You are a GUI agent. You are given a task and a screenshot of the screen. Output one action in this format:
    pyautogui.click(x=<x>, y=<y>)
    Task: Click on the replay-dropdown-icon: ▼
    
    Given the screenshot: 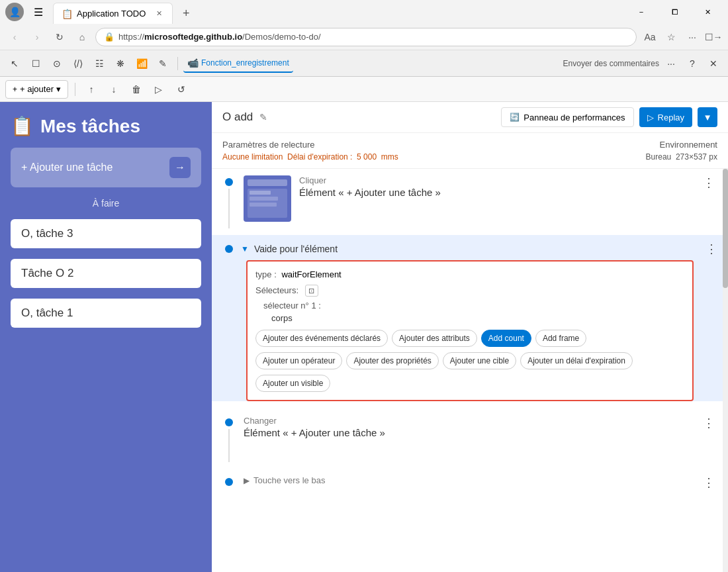 What is the action you would take?
    pyautogui.click(x=707, y=118)
    